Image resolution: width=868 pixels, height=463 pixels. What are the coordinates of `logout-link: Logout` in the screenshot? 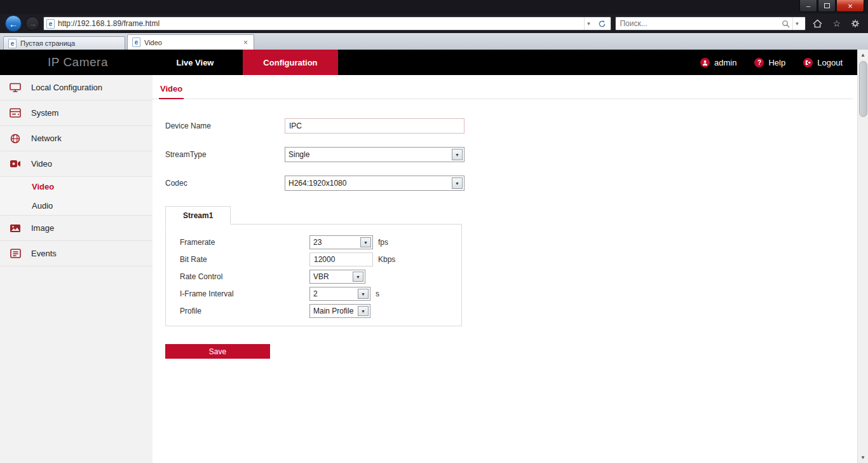 It's located at (823, 62).